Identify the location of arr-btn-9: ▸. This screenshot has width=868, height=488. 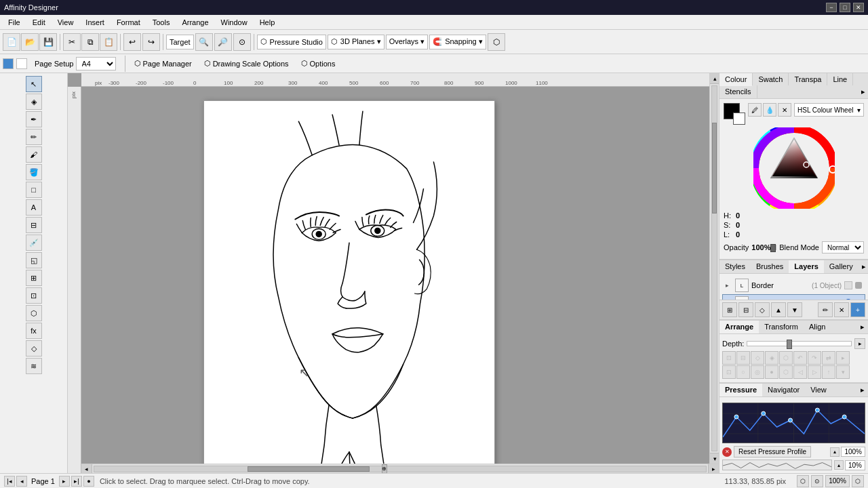
(843, 358).